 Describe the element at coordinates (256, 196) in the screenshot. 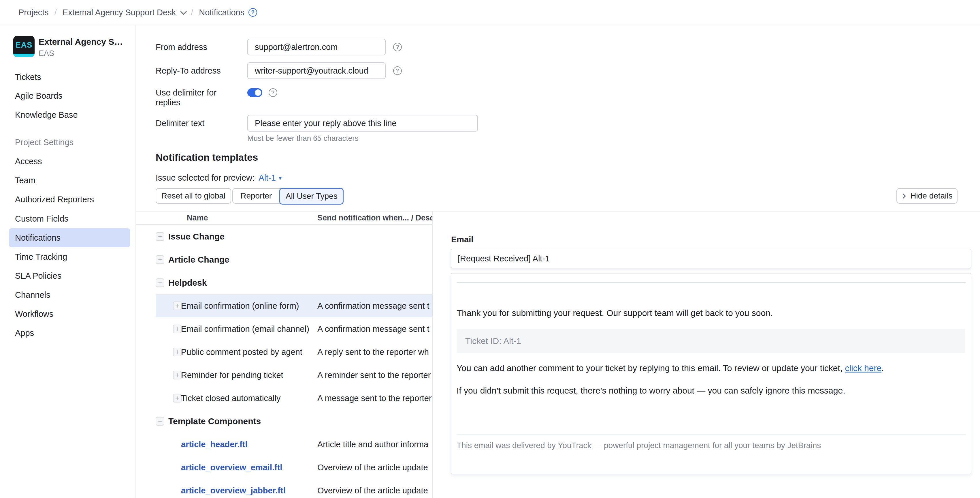

I see `reporter-segment-button: Reporter` at that location.